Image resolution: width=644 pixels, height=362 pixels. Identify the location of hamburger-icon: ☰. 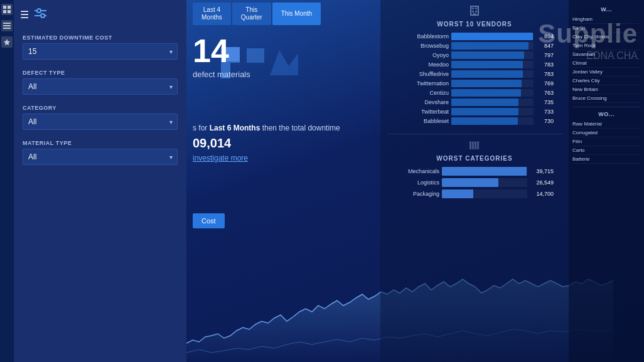
(24, 15).